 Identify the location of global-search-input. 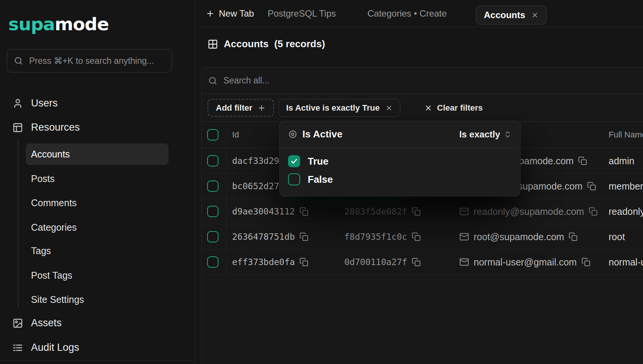
(97, 61).